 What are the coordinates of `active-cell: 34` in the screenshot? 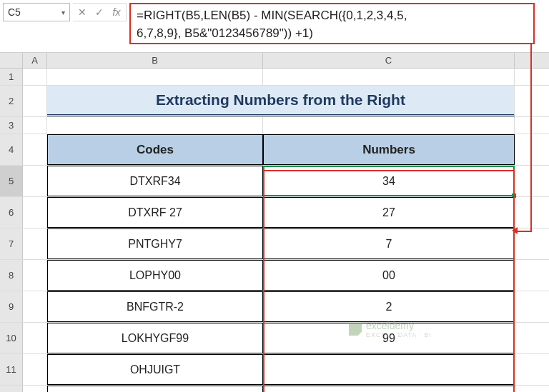 It's located at (389, 181).